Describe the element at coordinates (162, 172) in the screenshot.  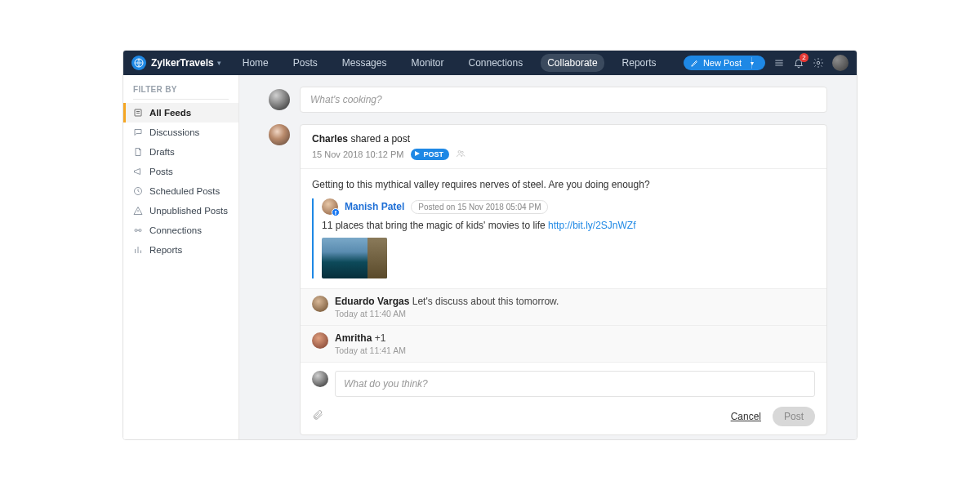
I see `sidebar-item-label: Posts` at that location.